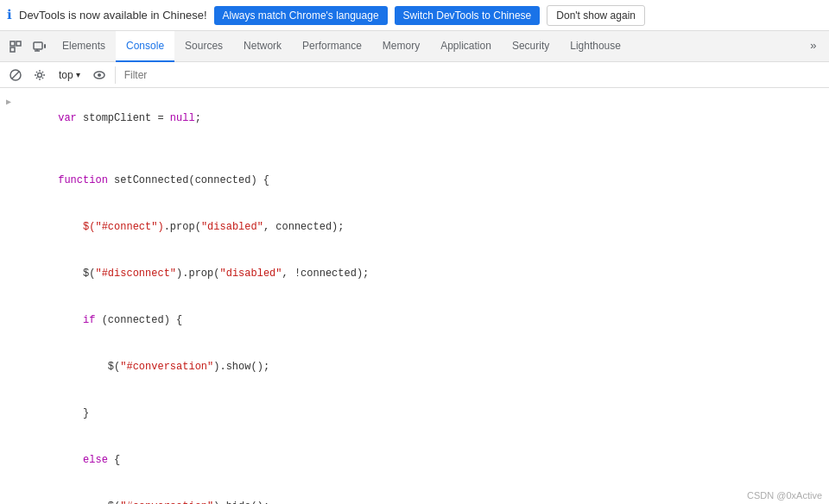 The height and width of the screenshot is (504, 829). I want to click on tab-sources: Sources, so click(204, 47).